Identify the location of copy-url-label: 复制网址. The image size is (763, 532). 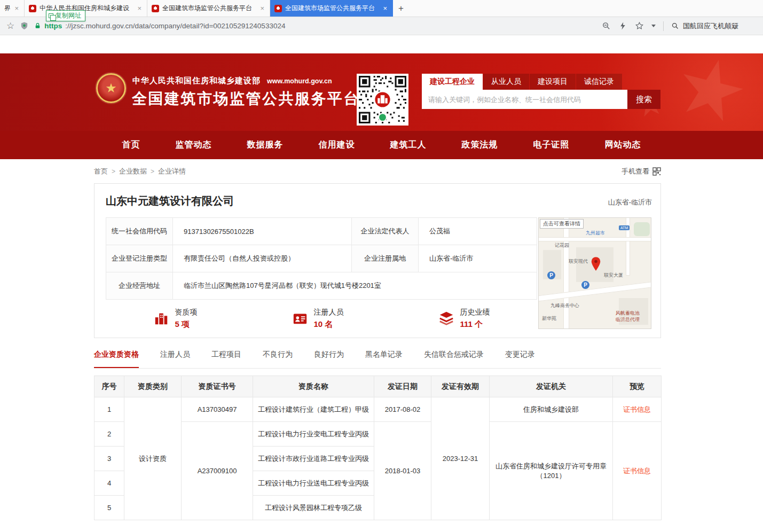
(68, 16).